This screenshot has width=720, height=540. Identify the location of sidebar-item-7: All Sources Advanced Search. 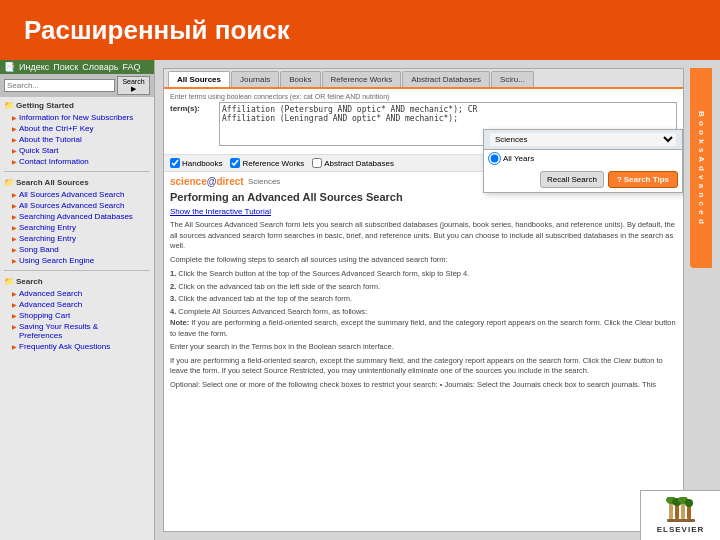
(77, 206).